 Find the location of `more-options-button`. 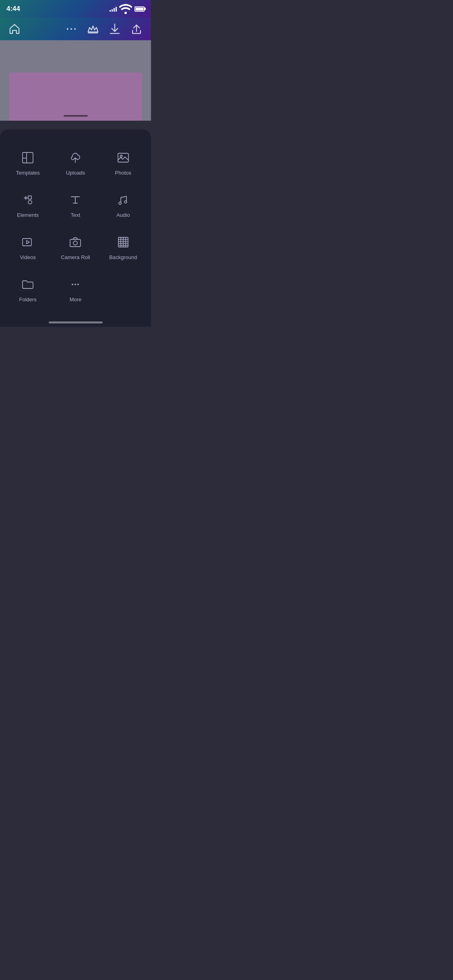

more-options-button is located at coordinates (71, 29).